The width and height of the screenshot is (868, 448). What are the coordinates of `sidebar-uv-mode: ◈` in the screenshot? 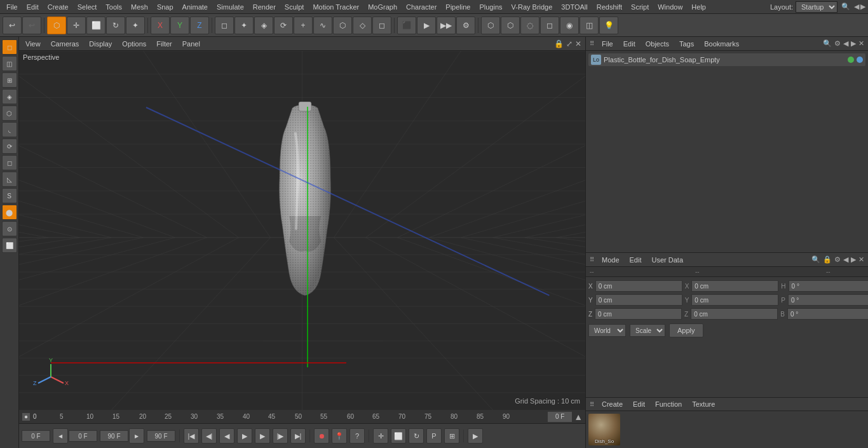 It's located at (10, 97).